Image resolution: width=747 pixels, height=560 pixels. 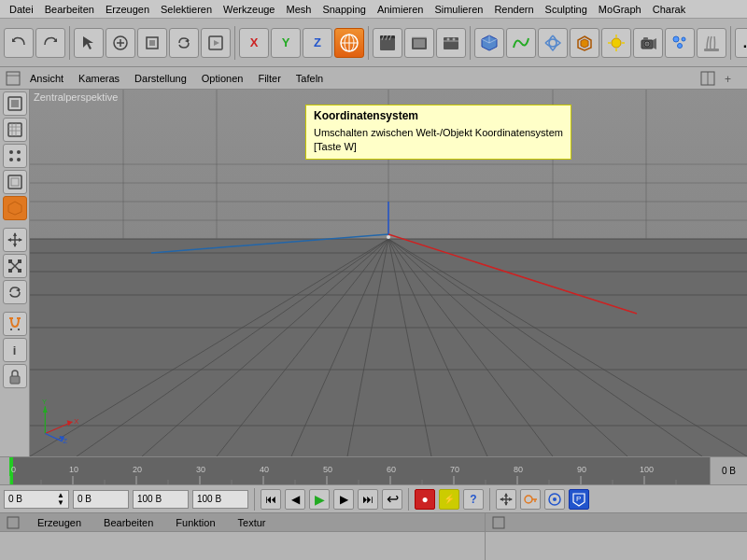 What do you see at coordinates (15, 104) in the screenshot?
I see `model-mode-btn` at bounding box center [15, 104].